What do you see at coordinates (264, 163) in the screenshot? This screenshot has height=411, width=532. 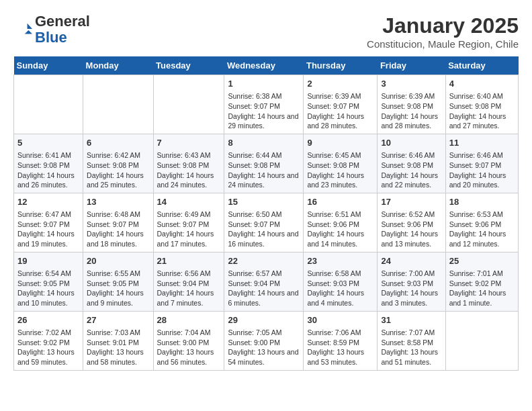 I see `calendar-day-cell: 8Sunrise: 6:44 AM Sunset: 9:08 PM Daylig…` at bounding box center [264, 163].